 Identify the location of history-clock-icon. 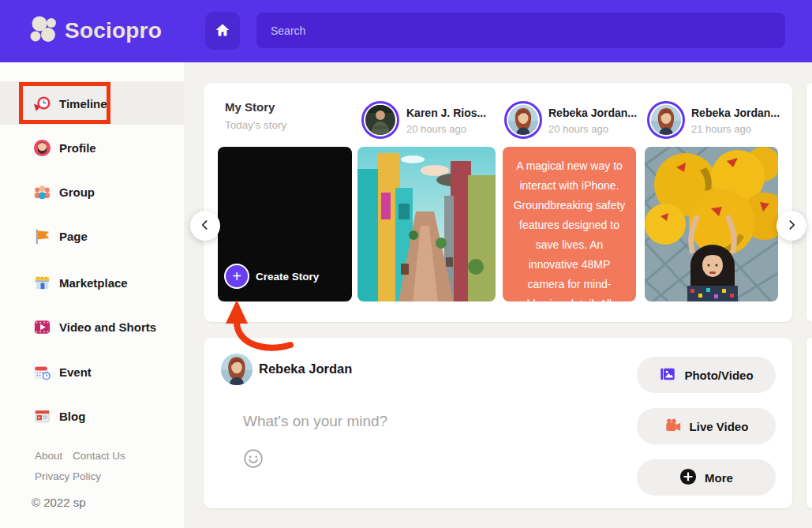
(43, 104).